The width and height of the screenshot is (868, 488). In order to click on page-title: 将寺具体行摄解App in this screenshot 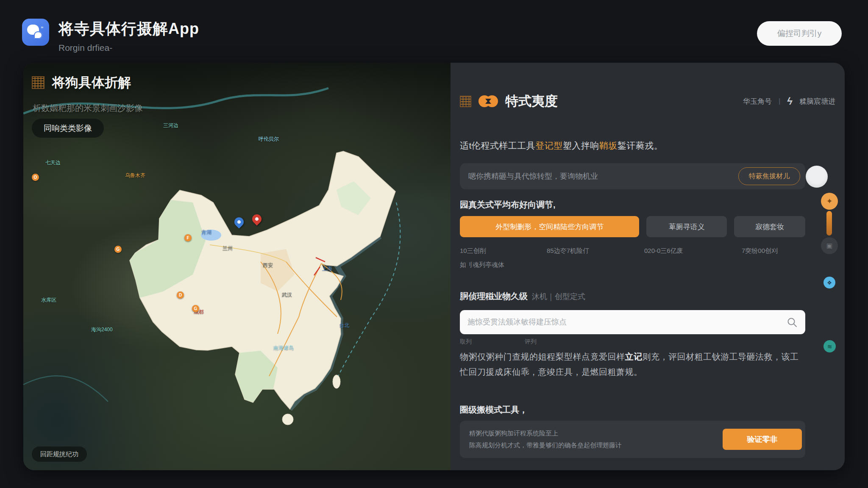, I will do `click(129, 29)`.